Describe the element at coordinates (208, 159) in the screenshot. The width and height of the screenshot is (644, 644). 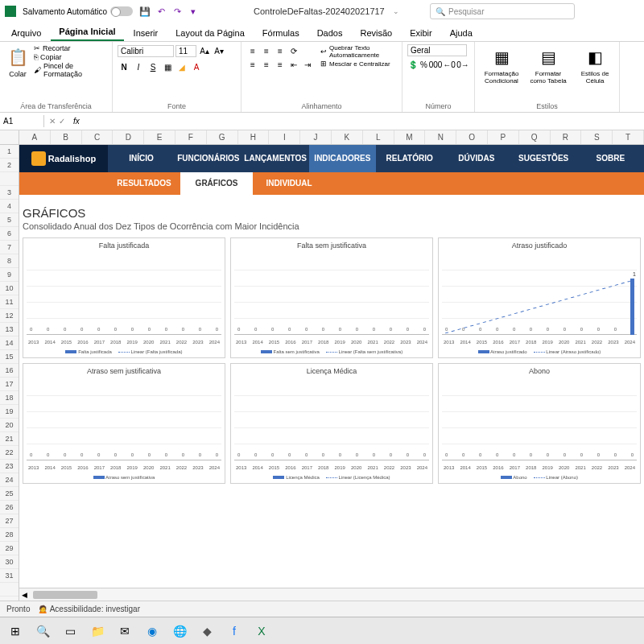
I see `nav-funcionários: FUNCIONÁRIOS` at that location.